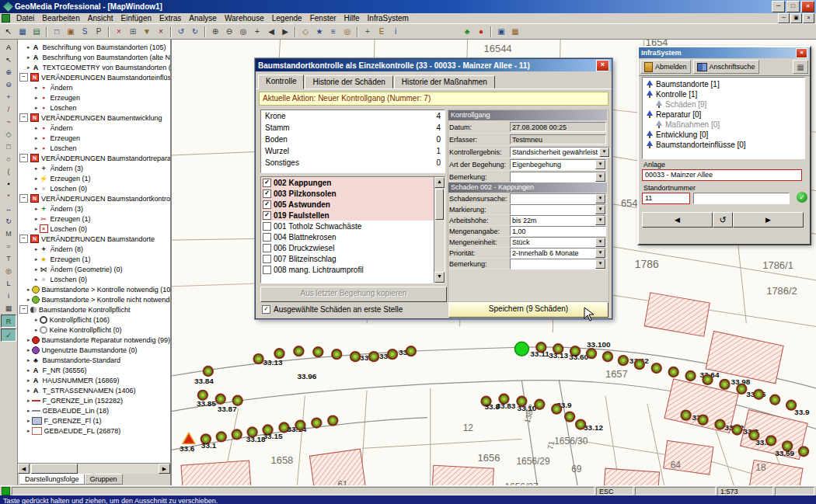 The width and height of the screenshot is (816, 504). Describe the element at coordinates (181, 32) in the screenshot. I see `undo-icon: ↺` at that location.